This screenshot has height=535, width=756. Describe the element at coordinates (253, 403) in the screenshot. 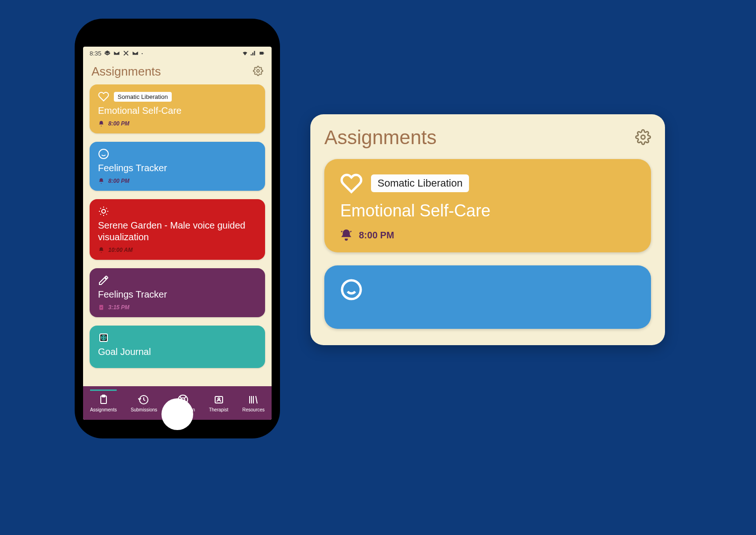

I see `nav-resources: Resources` at that location.